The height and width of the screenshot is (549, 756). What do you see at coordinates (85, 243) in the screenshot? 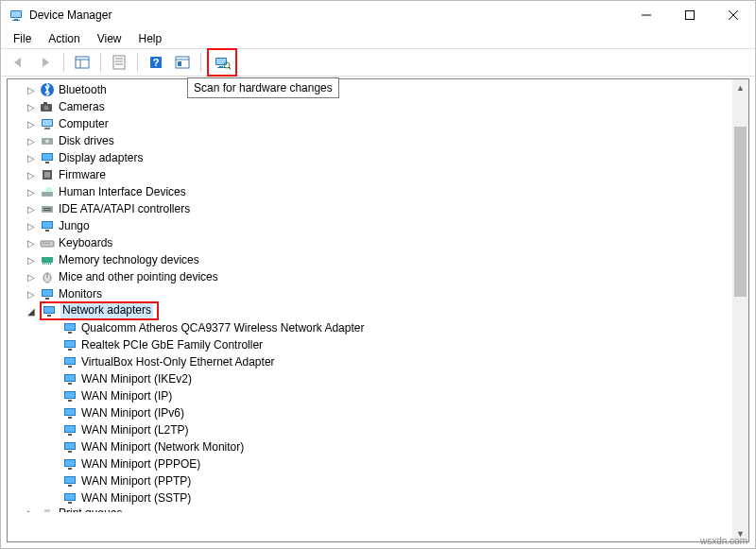
I see `node-label: Keyboards` at bounding box center [85, 243].